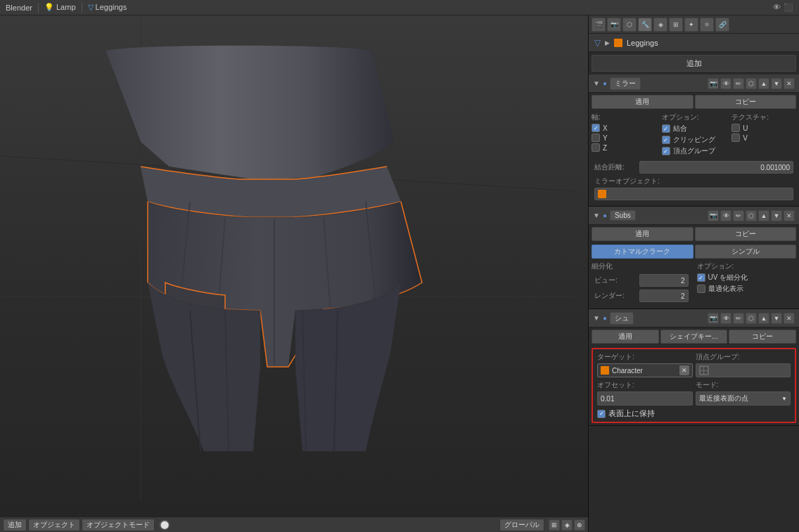  Describe the element at coordinates (693, 194) in the screenshot. I see `mirror-obj-field` at that location.